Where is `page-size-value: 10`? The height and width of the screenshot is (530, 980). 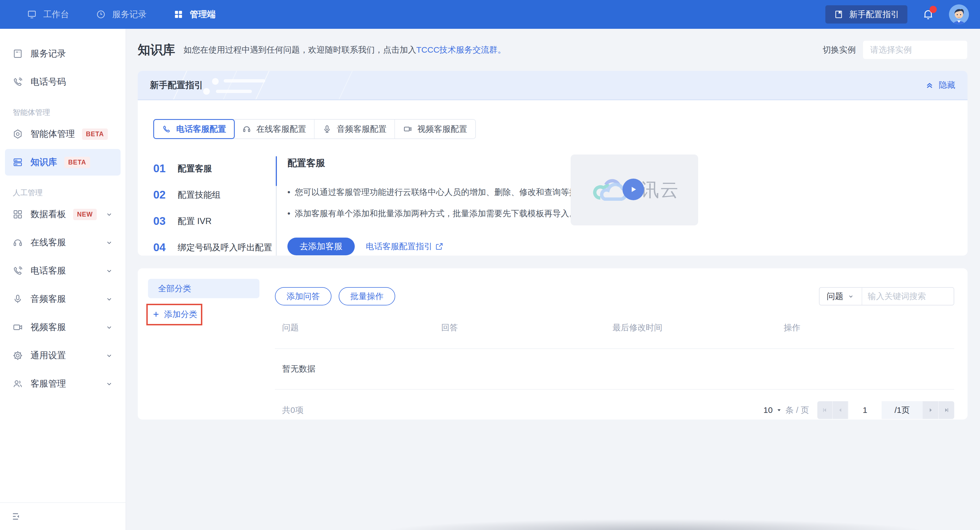 page-size-value: 10 is located at coordinates (768, 410).